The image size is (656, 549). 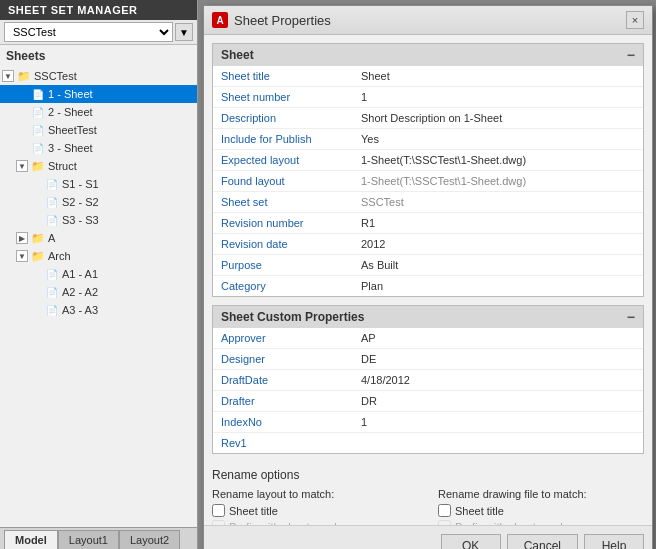 I want to click on sheet-prop-row: Revision numberR1, so click(x=428, y=224).